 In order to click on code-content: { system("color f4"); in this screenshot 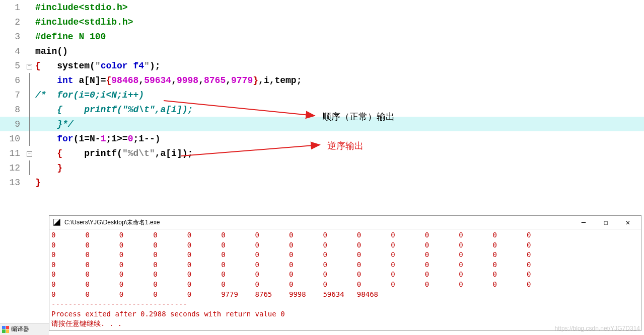, I will do `click(97, 66)`.